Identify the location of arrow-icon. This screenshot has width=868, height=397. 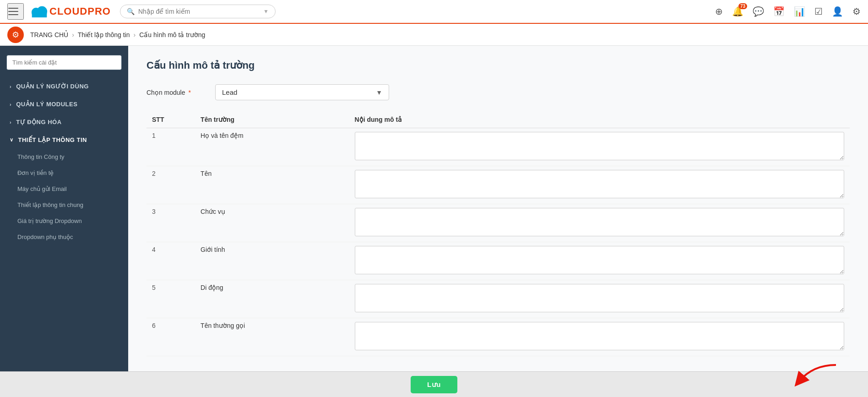
(813, 374).